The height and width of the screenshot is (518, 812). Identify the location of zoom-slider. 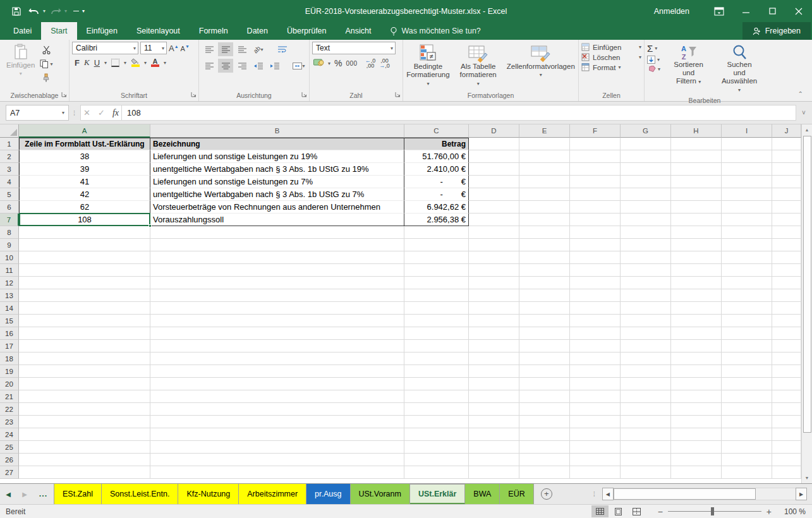
(715, 512).